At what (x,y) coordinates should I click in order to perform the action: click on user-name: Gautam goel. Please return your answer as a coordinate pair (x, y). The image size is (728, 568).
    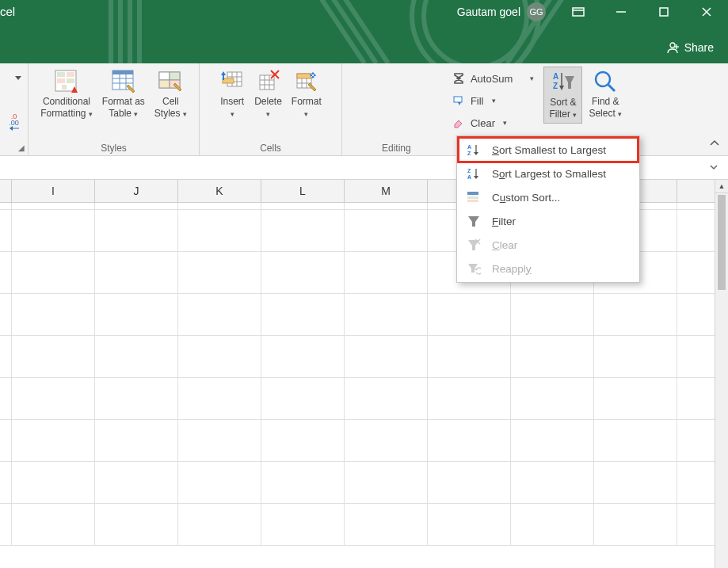
    Looking at the image, I should click on (489, 12).